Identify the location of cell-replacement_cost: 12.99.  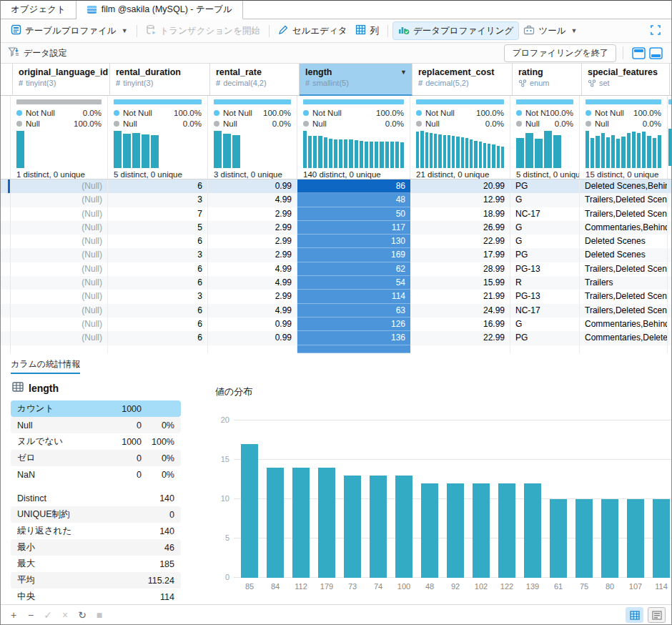
(460, 200).